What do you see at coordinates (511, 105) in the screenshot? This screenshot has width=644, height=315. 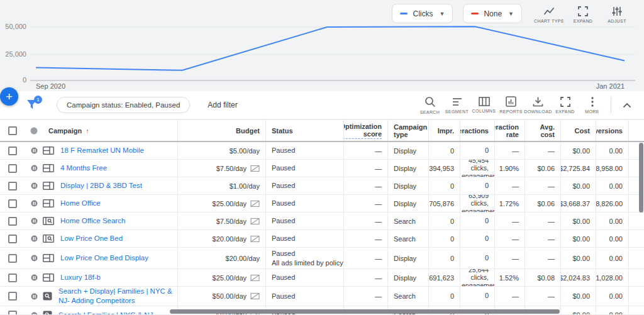 I see `reports-button: REPORTS` at bounding box center [511, 105].